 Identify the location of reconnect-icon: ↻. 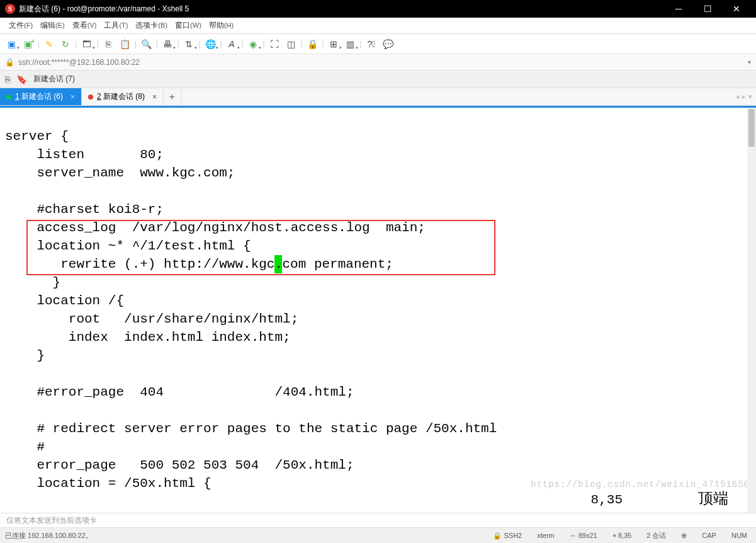
(65, 44).